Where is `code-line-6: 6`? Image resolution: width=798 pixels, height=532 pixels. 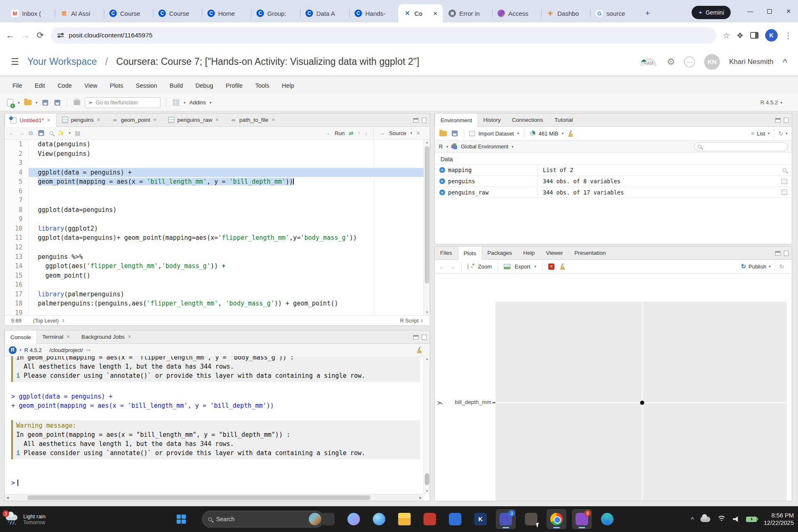 code-line-6: 6 is located at coordinates (214, 191).